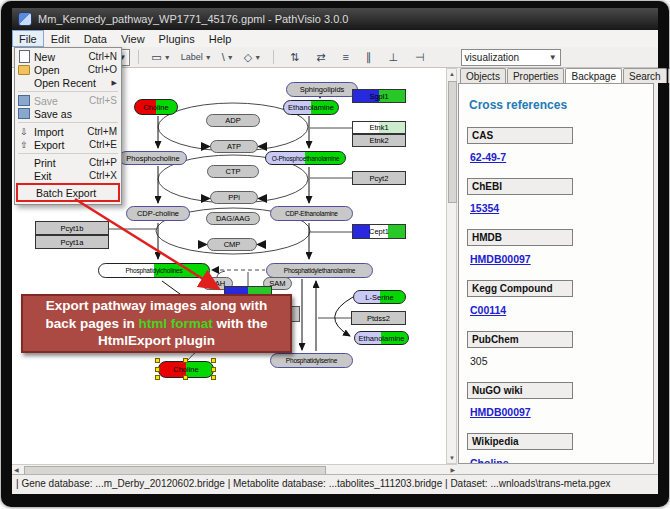 This screenshot has width=670, height=509. What do you see at coordinates (72, 228) in the screenshot?
I see `gene-node-pcyt1b: Pcyt1b` at bounding box center [72, 228].